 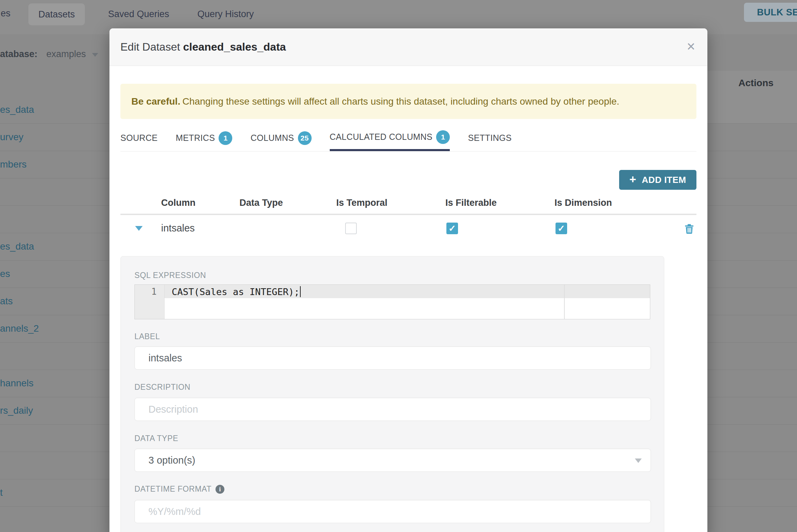 I want to click on database-filter-value: examples, so click(x=66, y=54).